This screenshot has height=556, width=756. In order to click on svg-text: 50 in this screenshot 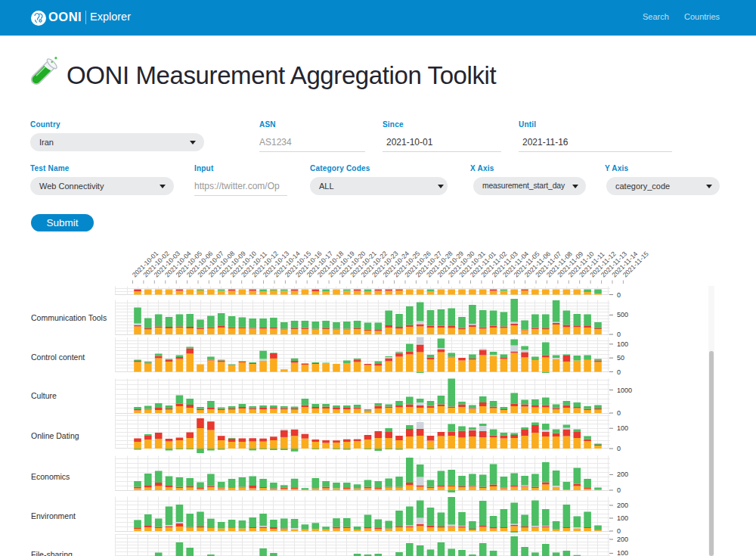, I will do `click(621, 358)`.